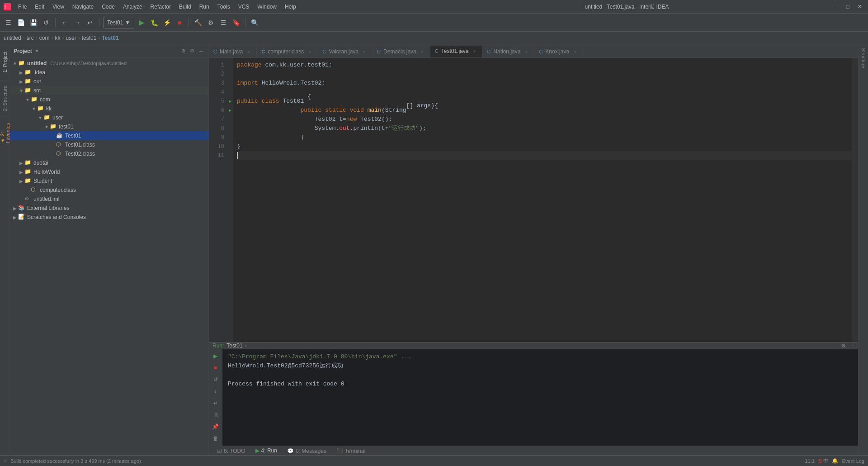 The image size is (868, 466). What do you see at coordinates (71, 38) in the screenshot?
I see `breadcrumb-user: user` at bounding box center [71, 38].